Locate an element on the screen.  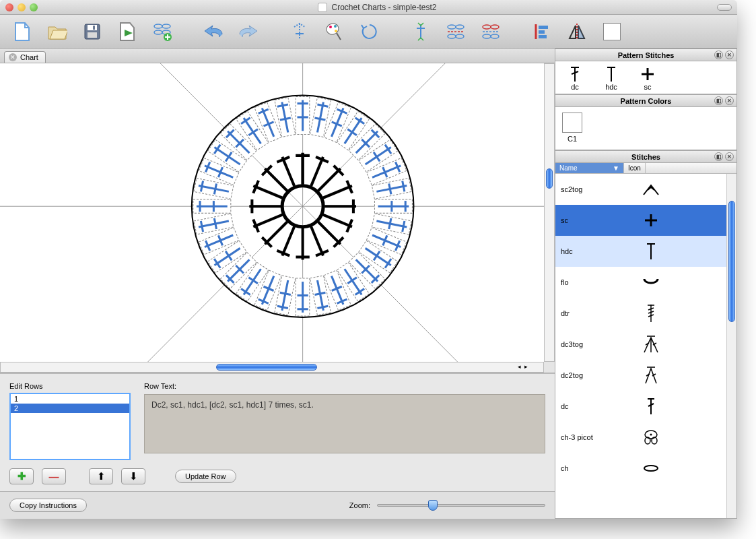
redo-button is located at coordinates (248, 32).